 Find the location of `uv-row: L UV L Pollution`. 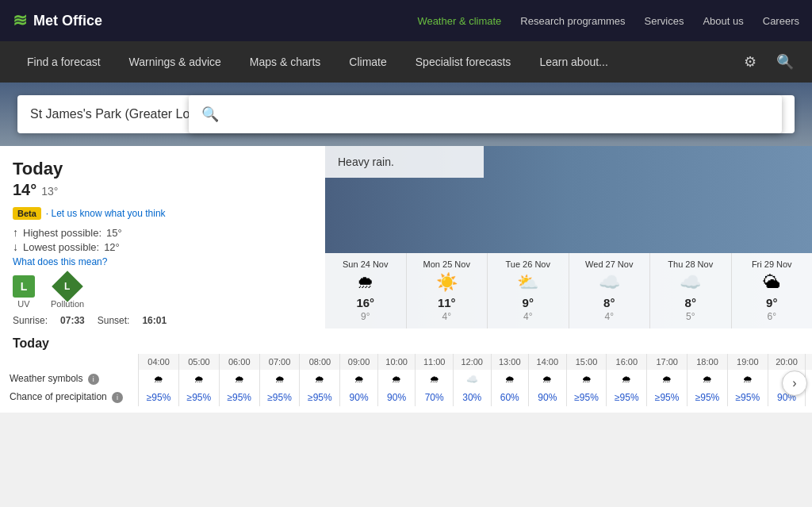

uv-row: L UV L Pollution is located at coordinates (163, 292).